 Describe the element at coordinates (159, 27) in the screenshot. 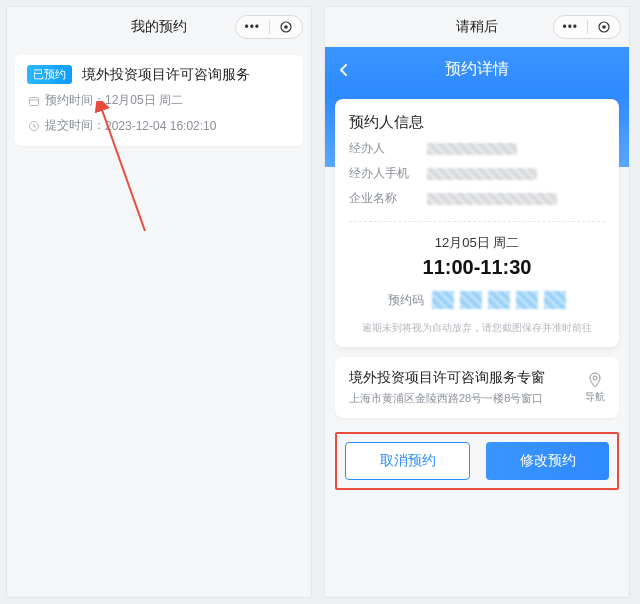

I see `titlebar-left: 我的预约 •••` at that location.